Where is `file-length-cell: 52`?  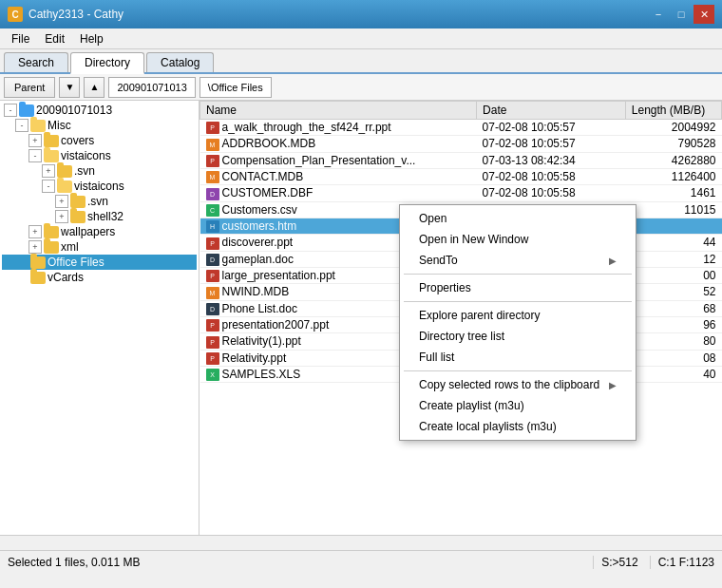
file-length-cell: 52 is located at coordinates (673, 293).